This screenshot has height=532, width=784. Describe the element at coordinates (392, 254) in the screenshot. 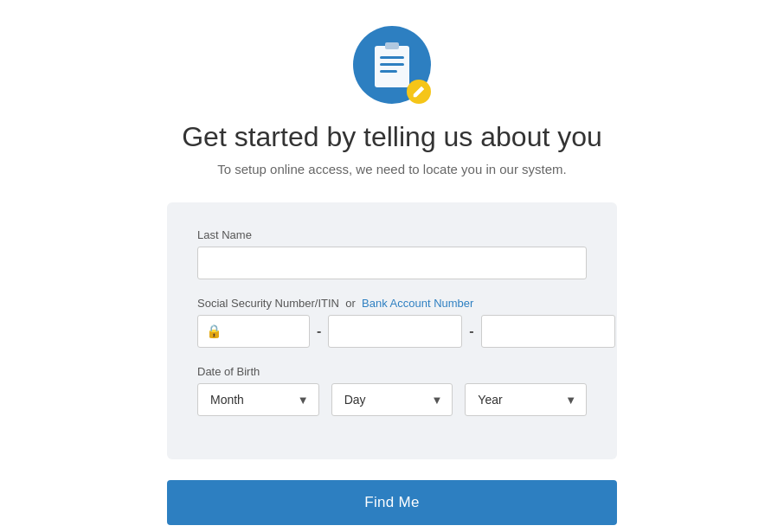

I see `last-name-group: Last Name` at that location.